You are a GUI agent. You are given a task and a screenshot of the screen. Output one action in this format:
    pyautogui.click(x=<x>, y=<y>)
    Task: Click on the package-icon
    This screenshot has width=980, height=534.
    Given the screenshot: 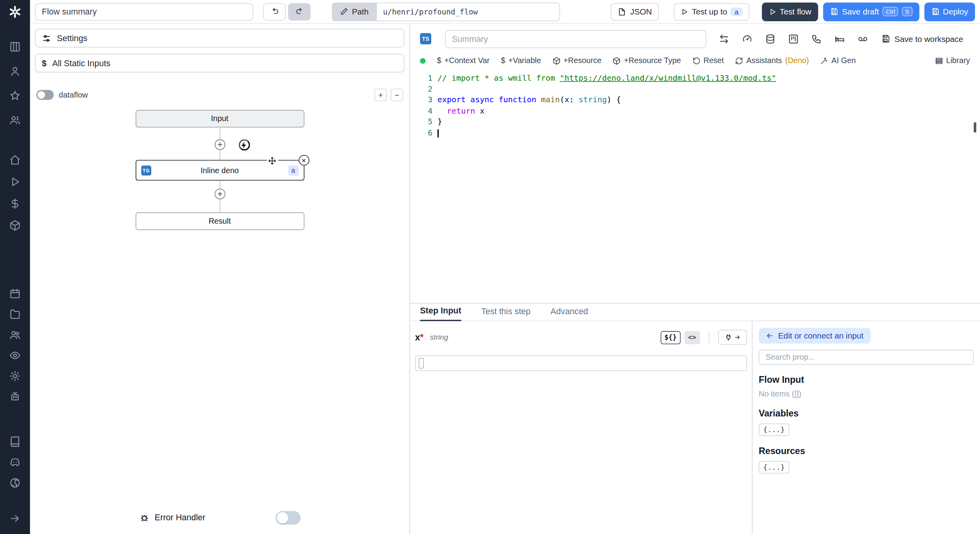 What is the action you would take?
    pyautogui.click(x=15, y=226)
    